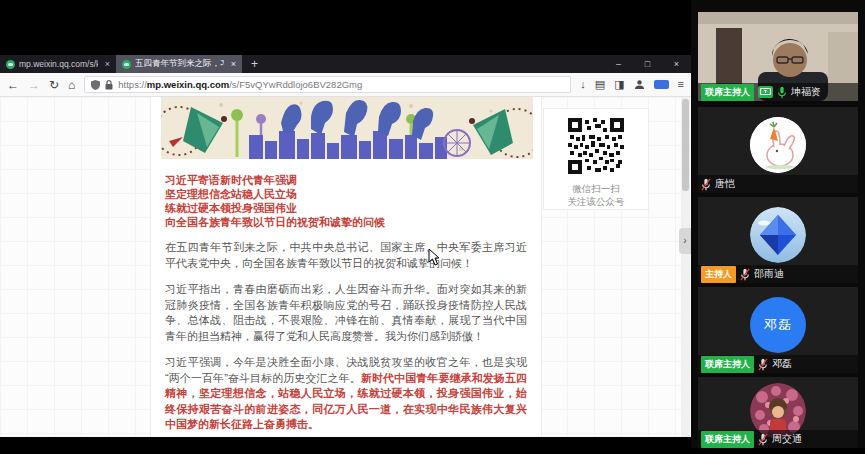 The image size is (865, 454). What do you see at coordinates (109, 85) in the screenshot?
I see `lock-icon` at bounding box center [109, 85].